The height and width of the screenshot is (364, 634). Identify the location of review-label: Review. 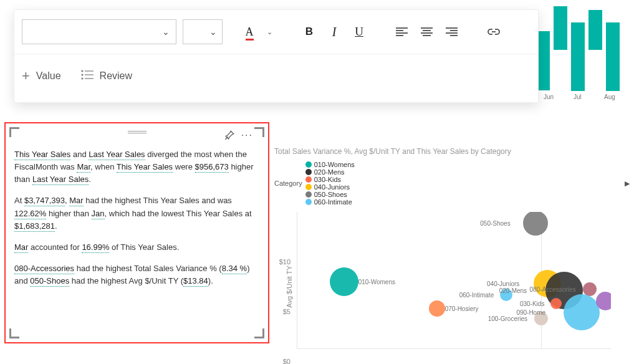
(116, 76).